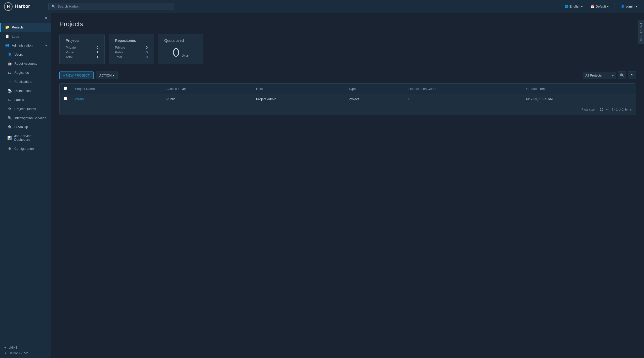 Image resolution: width=644 pixels, height=358 pixels. Describe the element at coordinates (76, 76) in the screenshot. I see `new-project-label: + NEW PROJECT` at that location.